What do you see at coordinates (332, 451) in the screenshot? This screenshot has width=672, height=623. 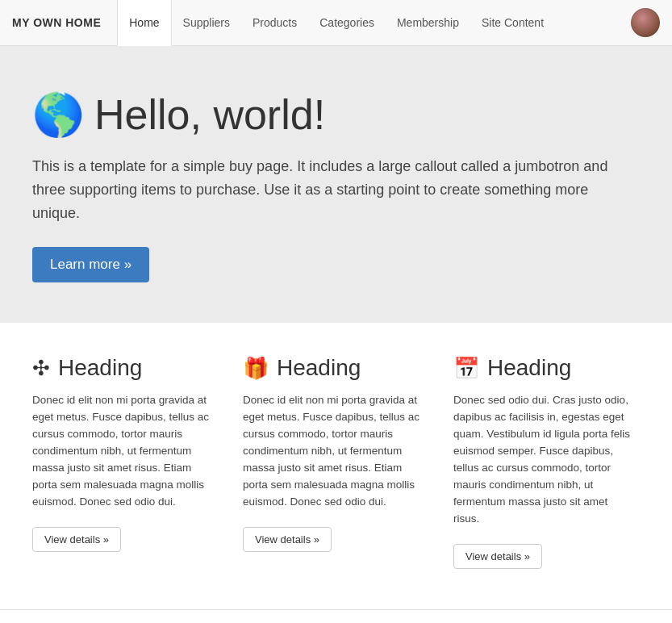 I see `feature-text-1: Donec id elit non mi porta gravida at eg…` at bounding box center [332, 451].